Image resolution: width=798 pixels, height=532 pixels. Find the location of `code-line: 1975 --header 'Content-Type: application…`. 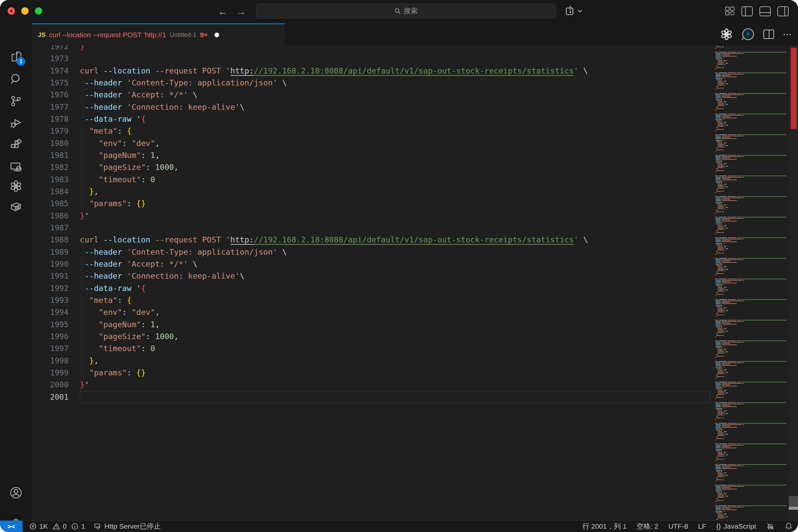

code-line: 1975 --header 'Content-Type: application… is located at coordinates (373, 83).